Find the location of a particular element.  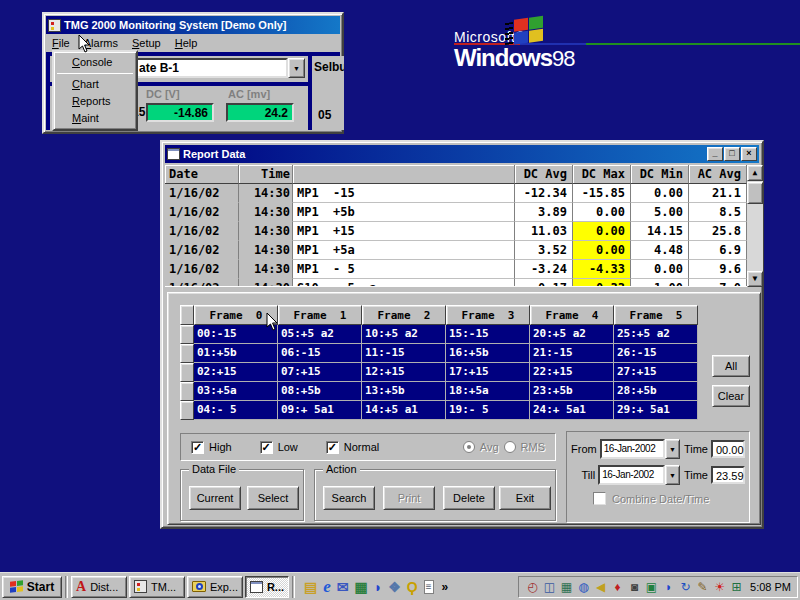

col-header-dc-avg: DC Avg is located at coordinates (544, 174).